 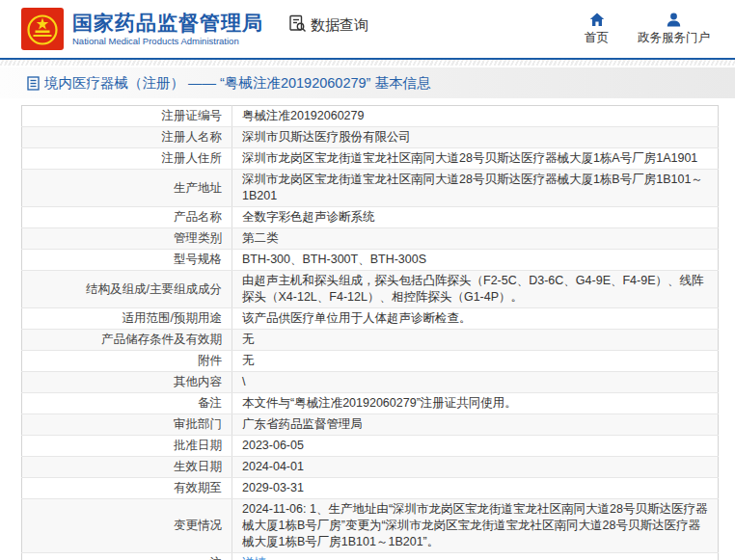 I want to click on table-row: 有效期至2029-03-31, so click(x=370, y=489).